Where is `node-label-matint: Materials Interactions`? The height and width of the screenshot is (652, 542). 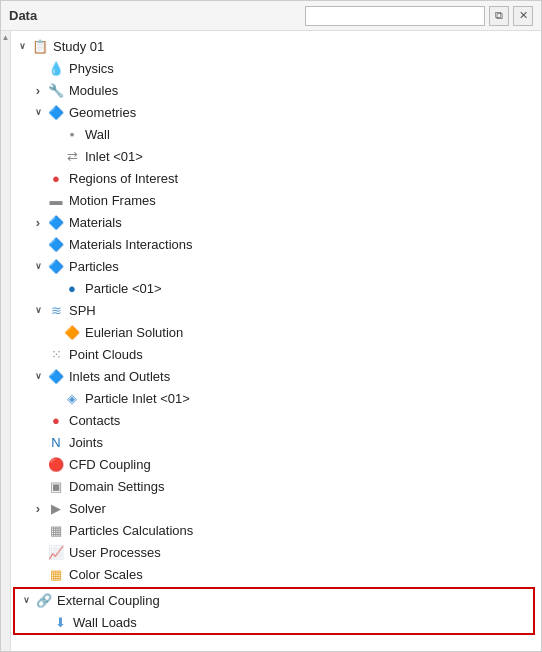
node-label-matint: Materials Interactions is located at coordinates (131, 244).